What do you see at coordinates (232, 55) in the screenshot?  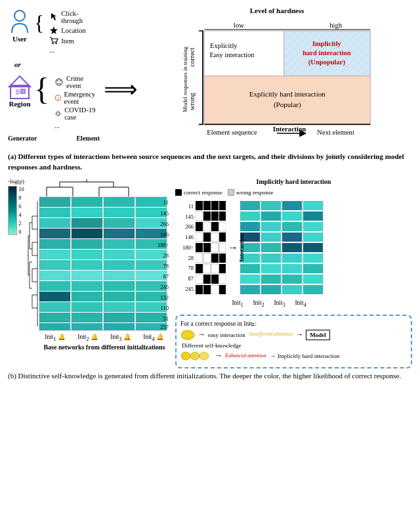 I see `svg-text: Easy interaction` at bounding box center [232, 55].